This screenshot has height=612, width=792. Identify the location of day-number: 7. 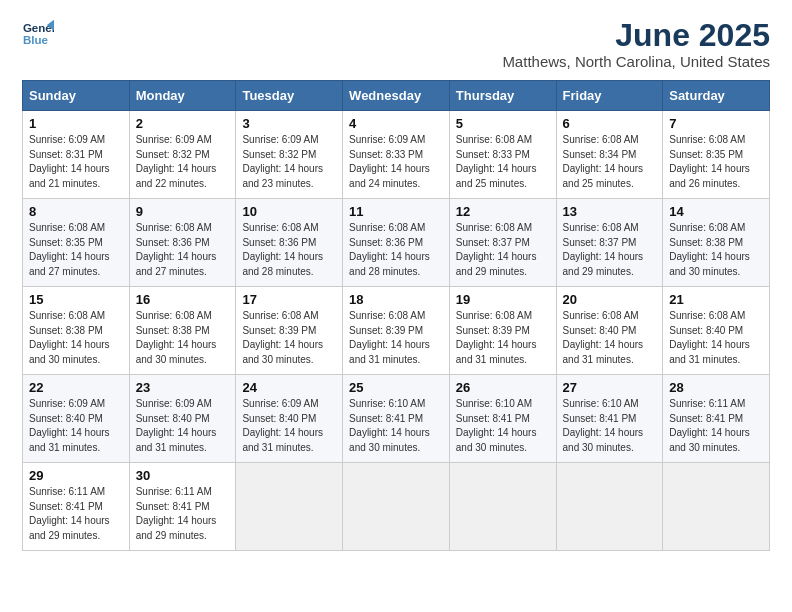
(716, 124).